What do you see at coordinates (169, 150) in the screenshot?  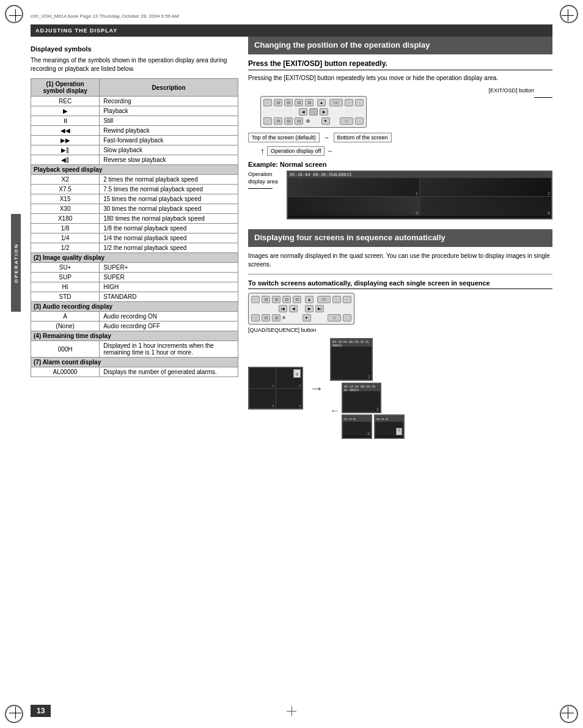 I see `table-desc-cell: Slow playback` at bounding box center [169, 150].